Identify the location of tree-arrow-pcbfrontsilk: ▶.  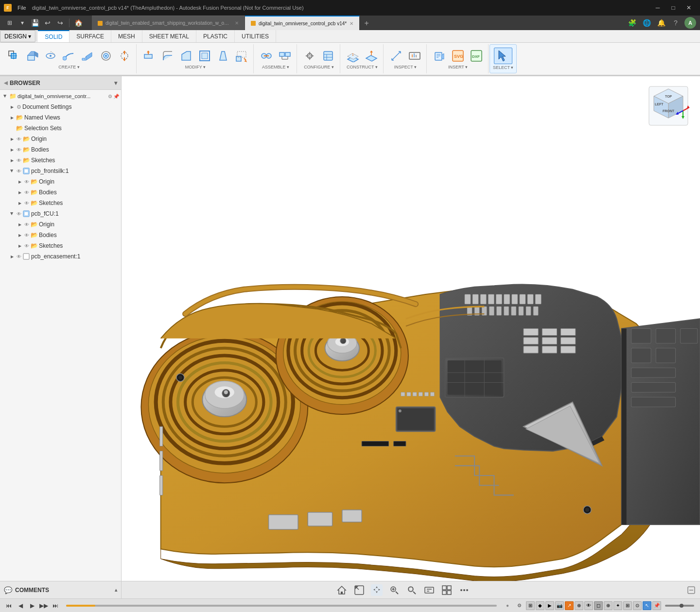
(12, 171).